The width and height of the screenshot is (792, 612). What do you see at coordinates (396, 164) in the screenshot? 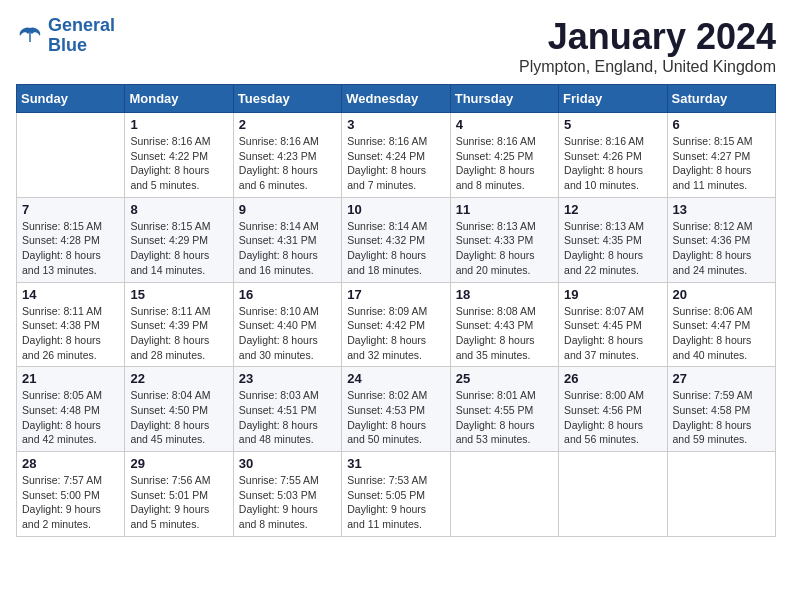
I see `day-detail: Sunrise: 8:16 AMSunset: 4:24 PMDaylight:…` at bounding box center [396, 164].